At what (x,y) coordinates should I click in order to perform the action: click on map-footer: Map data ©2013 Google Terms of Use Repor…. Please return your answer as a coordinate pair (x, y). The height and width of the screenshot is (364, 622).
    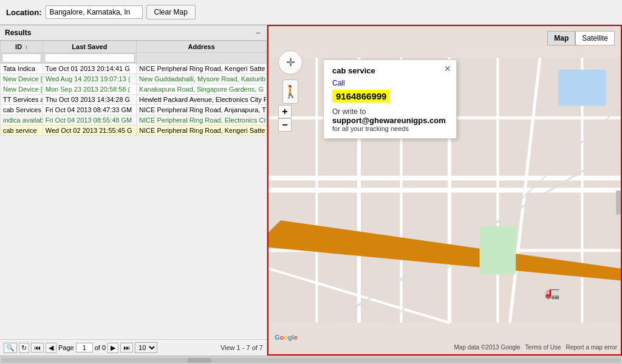
    Looking at the image, I should click on (536, 347).